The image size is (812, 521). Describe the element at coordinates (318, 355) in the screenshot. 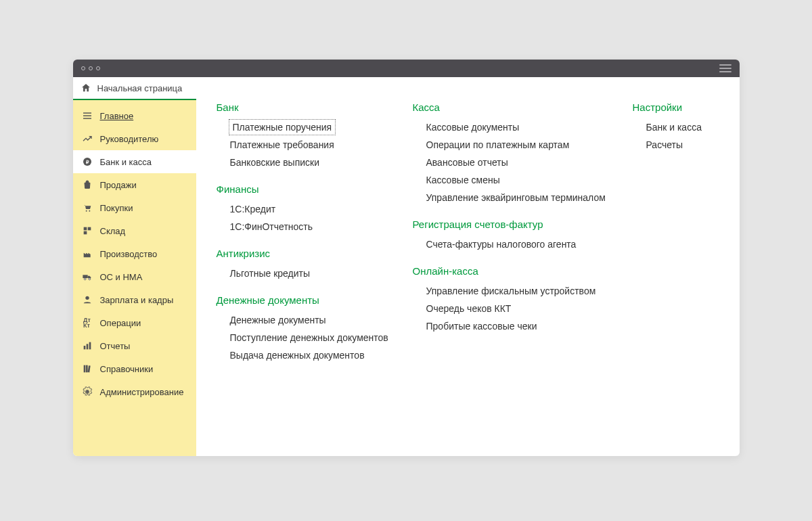

I see `nav-link: Выдача денежных документов` at that location.